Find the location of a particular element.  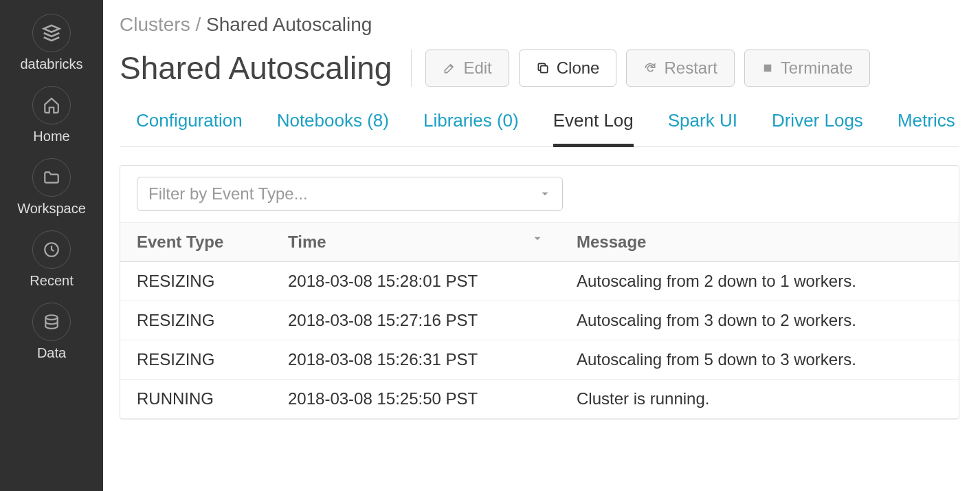

tab-libraries: Libraries (0) is located at coordinates (471, 125).